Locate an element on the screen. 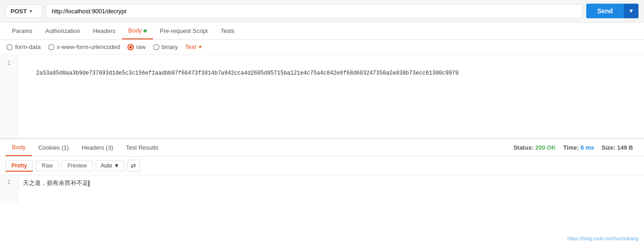 The height and width of the screenshot is (243, 644). radio-raw is located at coordinates (131, 47).